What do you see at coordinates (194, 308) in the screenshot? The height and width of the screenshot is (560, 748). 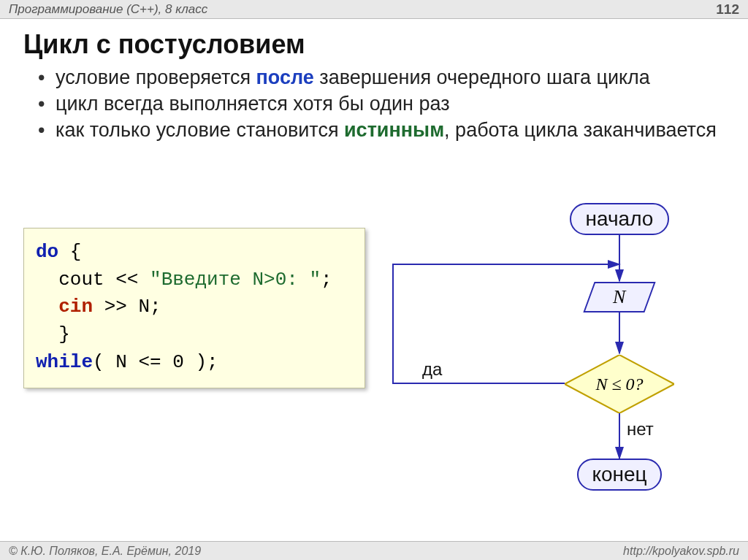 I see `code-block: do { cout << "Введите N>0: "; cin >> N; …` at bounding box center [194, 308].